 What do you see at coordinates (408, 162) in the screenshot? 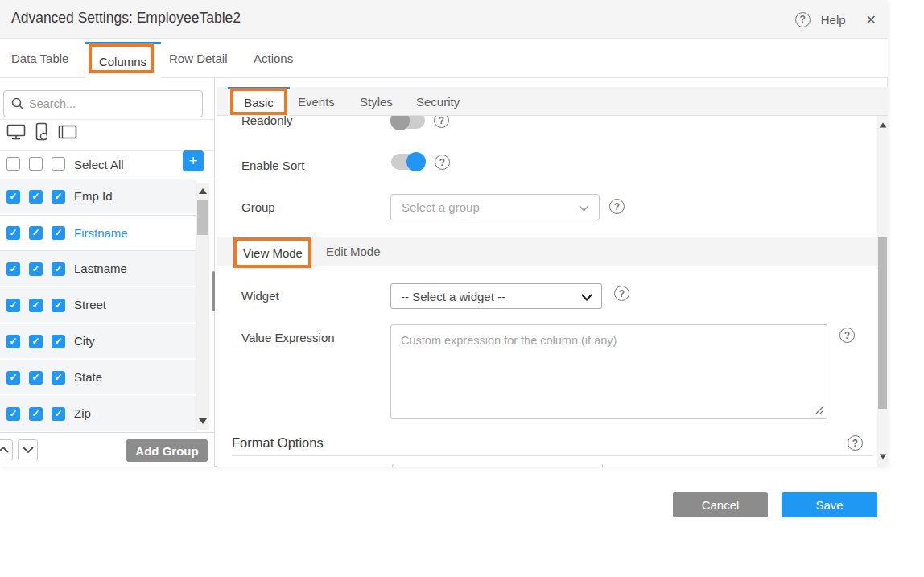
I see `enable-sort-toggle` at bounding box center [408, 162].